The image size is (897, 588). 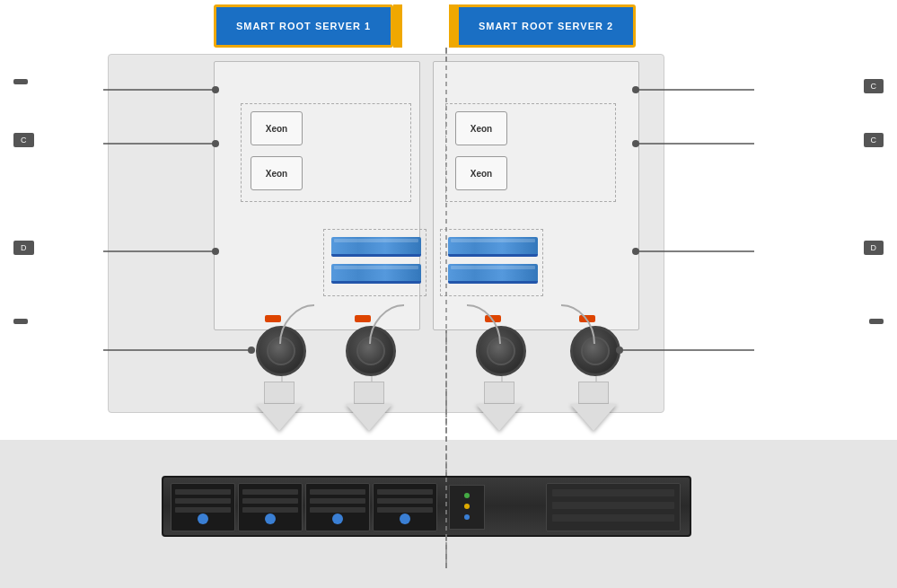 What do you see at coordinates (279, 393) in the screenshot?
I see `arrow-1-stem` at bounding box center [279, 393].